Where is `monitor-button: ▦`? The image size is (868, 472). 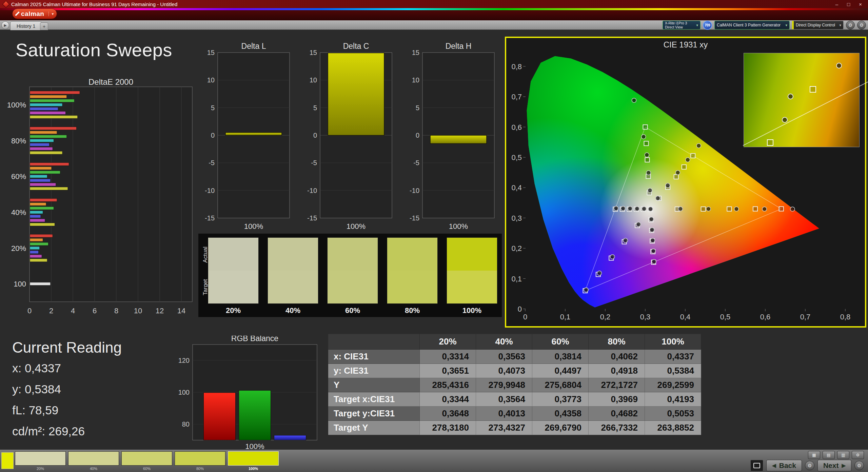 monitor-button: ▦ is located at coordinates (814, 455).